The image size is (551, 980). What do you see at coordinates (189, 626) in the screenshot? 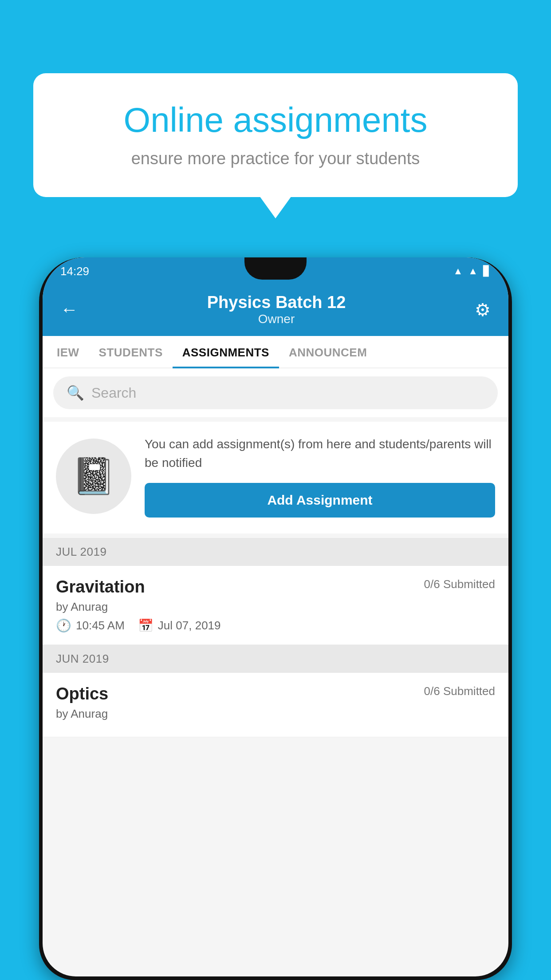
I see `assignment-date-value: Jul 07, 2019` at bounding box center [189, 626].